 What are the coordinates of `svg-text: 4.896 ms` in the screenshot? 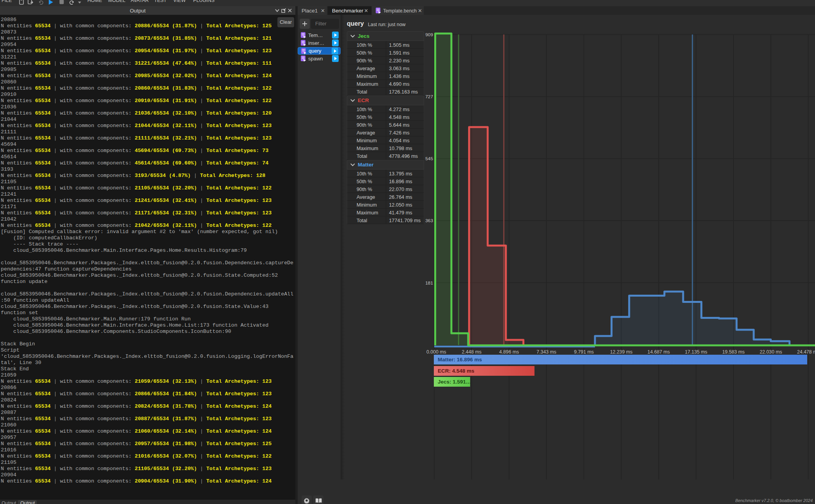 It's located at (510, 352).